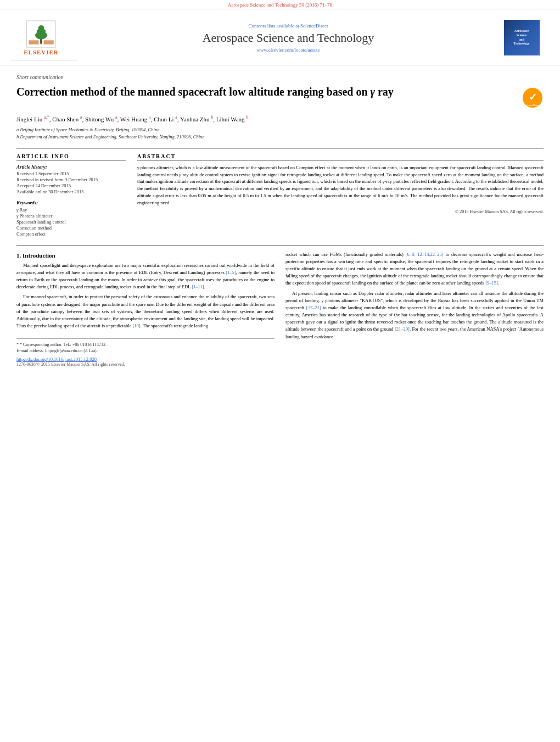  Describe the element at coordinates (136, 326) in the screenshot. I see `ref-10: [10]` at that location.